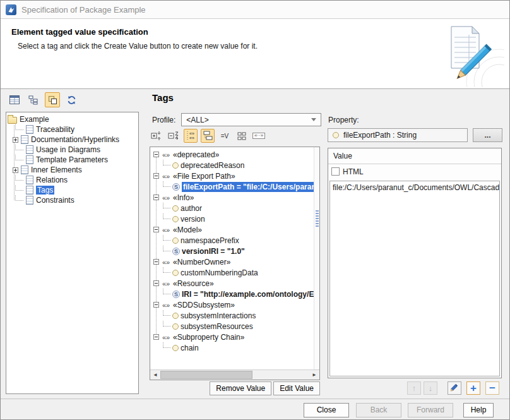 The height and width of the screenshot is (420, 510). I want to click on tag-row: customNumberingData, so click(234, 273).